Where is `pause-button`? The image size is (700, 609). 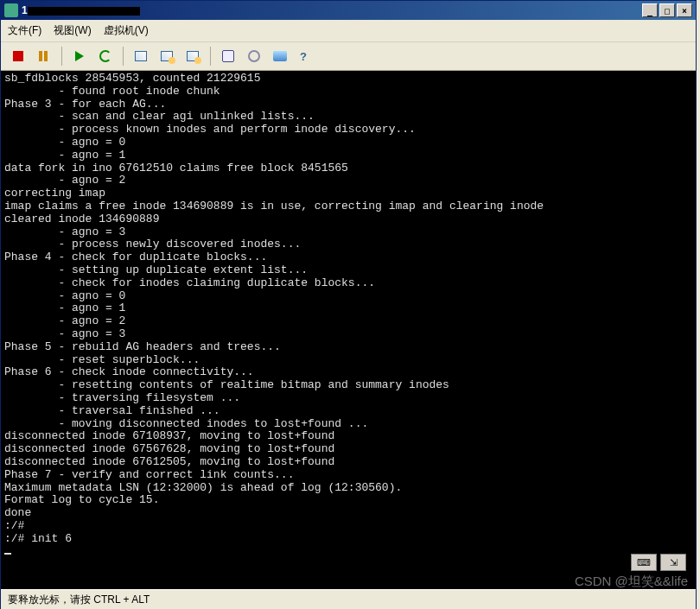
pause-button is located at coordinates (44, 56).